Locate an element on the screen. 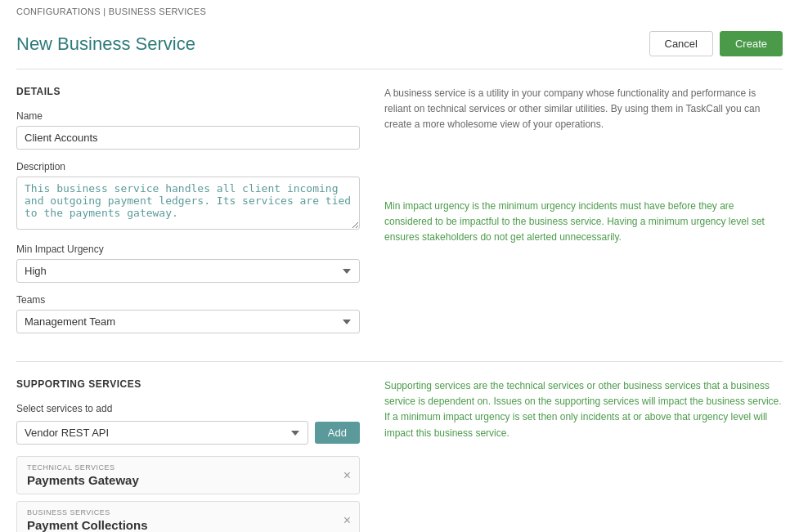 The image size is (799, 532). service-item-payment-collections: BUSINESS SERVICES Payment Collections × is located at coordinates (188, 516).